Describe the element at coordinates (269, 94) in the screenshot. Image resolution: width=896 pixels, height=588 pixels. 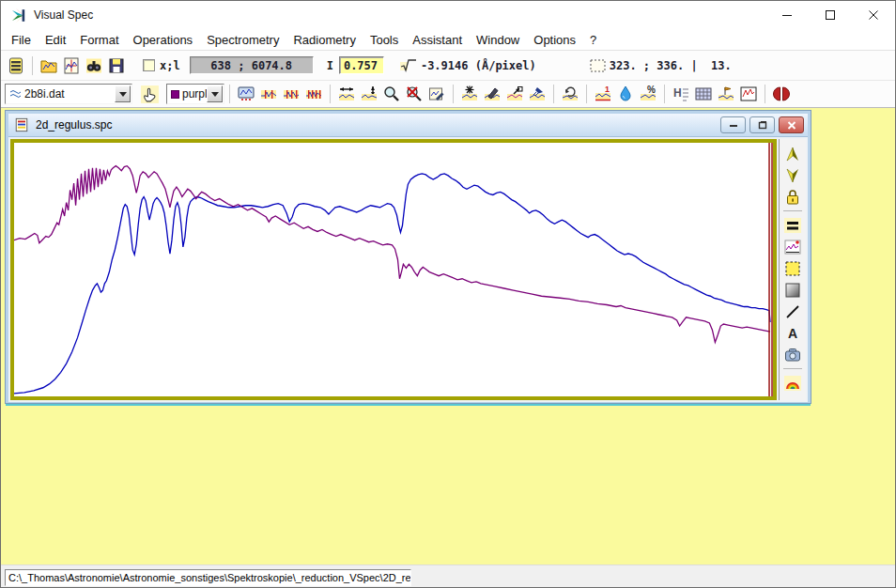
I see `profile-lines-1-button` at that location.